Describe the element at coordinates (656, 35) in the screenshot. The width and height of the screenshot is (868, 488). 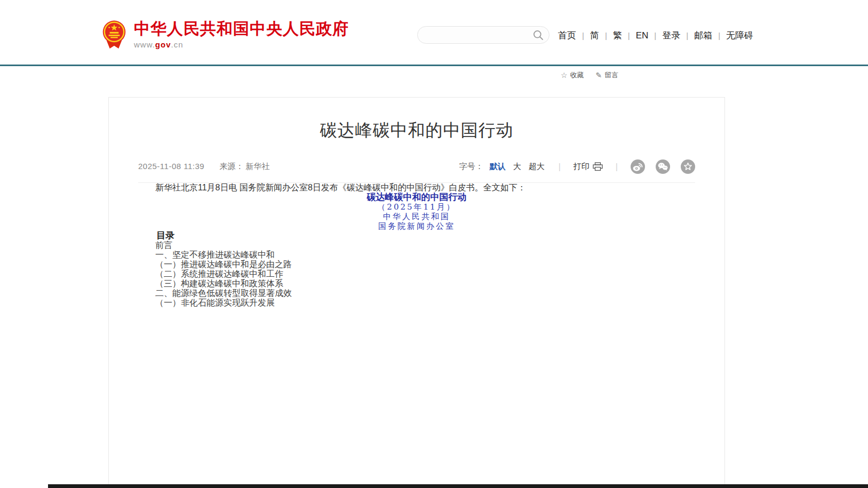
I see `top-nav: 首页 | 简 | 繁 | EN | 登录 | 邮箱 | 无障碍` at that location.